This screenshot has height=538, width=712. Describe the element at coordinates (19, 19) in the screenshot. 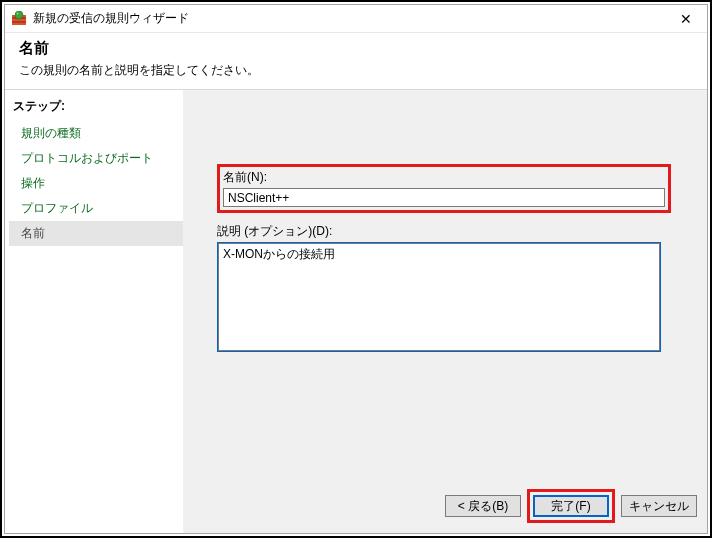

I see `firewall-icon` at that location.